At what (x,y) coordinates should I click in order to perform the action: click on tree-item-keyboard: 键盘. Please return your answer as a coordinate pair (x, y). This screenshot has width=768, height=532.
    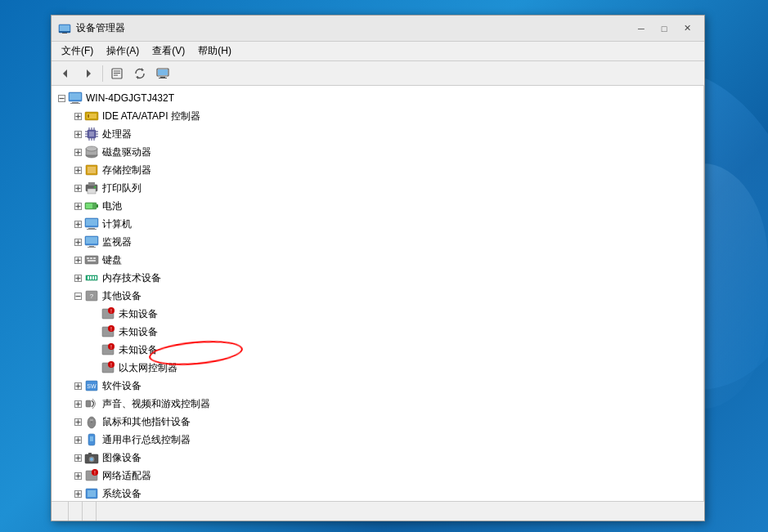
    Looking at the image, I should click on (378, 260).